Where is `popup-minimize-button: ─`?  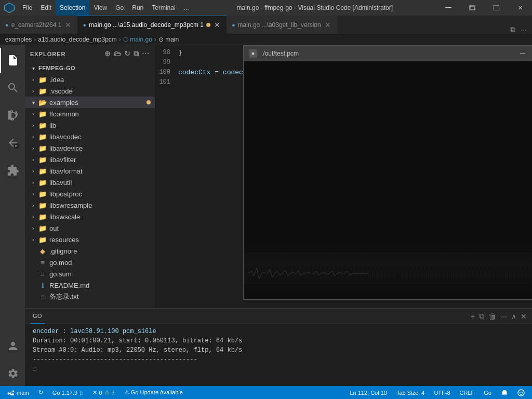 popup-minimize-button: ─ is located at coordinates (523, 54).